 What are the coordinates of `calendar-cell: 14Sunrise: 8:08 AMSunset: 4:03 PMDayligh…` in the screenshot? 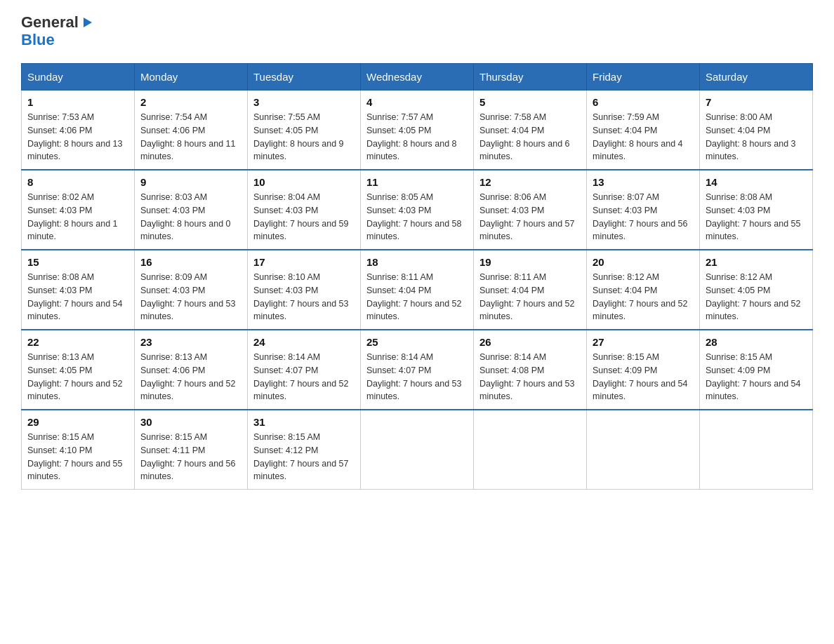 It's located at (757, 210).